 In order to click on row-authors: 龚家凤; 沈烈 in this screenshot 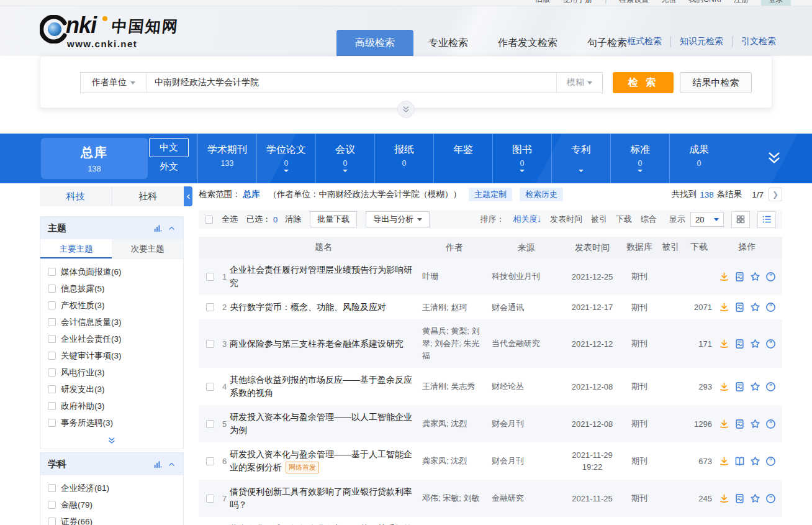, I will do `click(454, 424)`.